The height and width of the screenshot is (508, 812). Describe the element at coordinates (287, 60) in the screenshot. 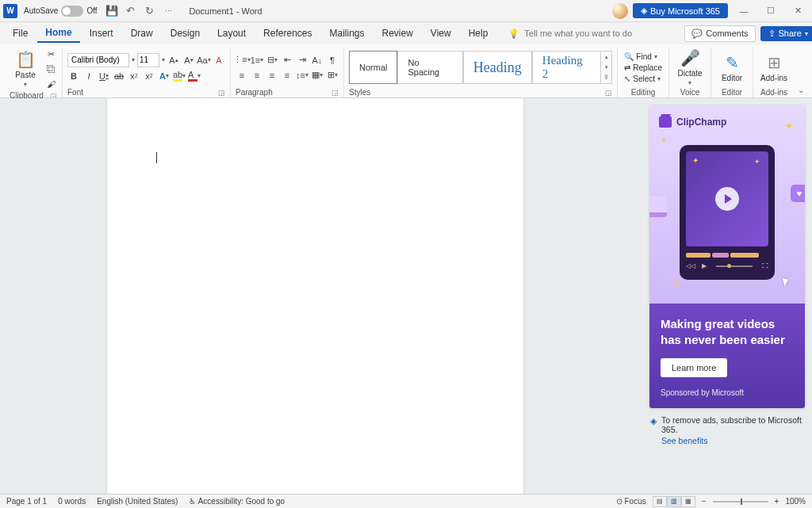

I see `decrease-indent-button: ⇤` at that location.